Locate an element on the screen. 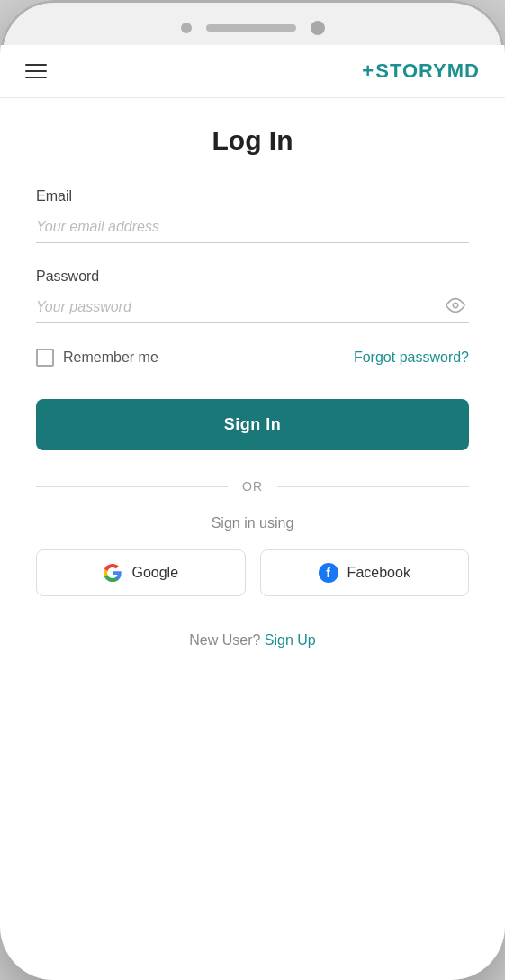  signup-link: Sign Up is located at coordinates (290, 640).